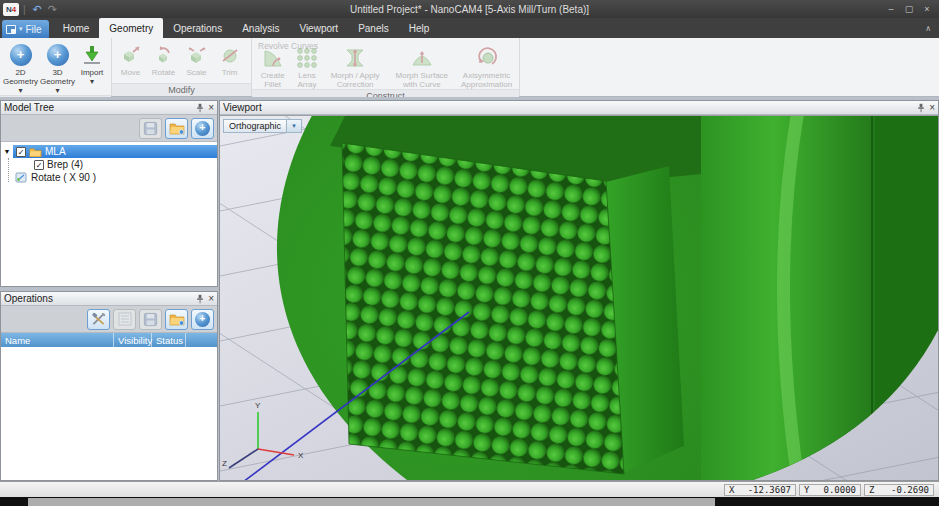 Image resolution: width=939 pixels, height=506 pixels. Describe the element at coordinates (164, 55) in the screenshot. I see `rotate-icon` at that location.